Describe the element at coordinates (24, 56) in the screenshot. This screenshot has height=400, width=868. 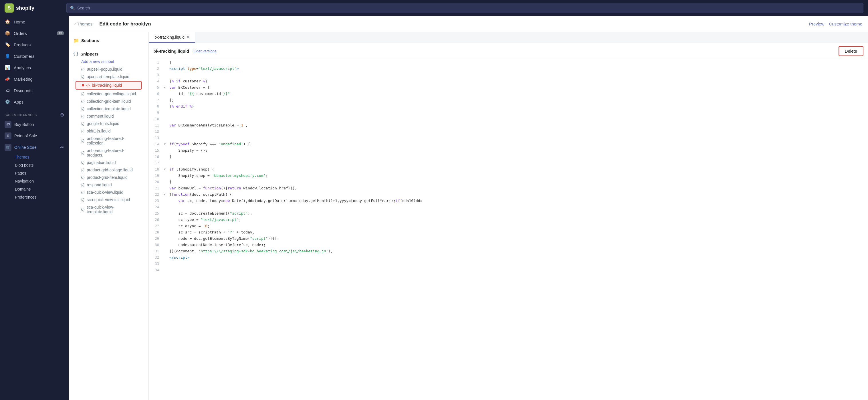
I see `sidebar-item-label: Customers` at that location.